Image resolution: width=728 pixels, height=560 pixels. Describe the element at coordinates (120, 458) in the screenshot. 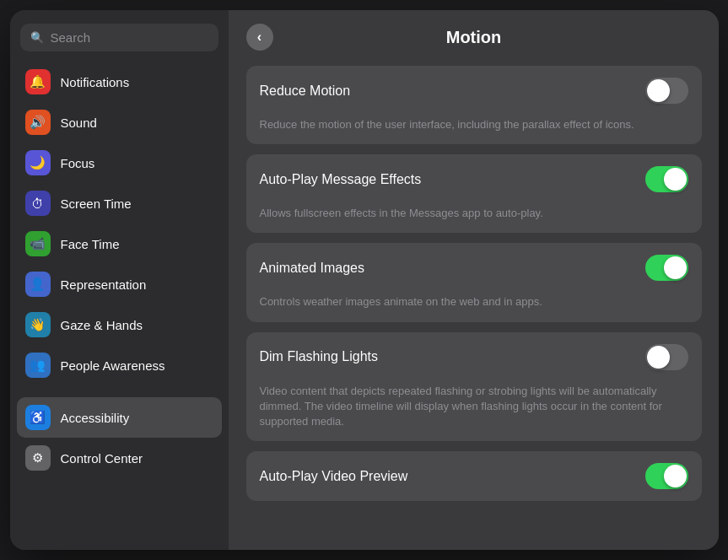

I see `sidebar-item-control-center: ⚙ Control Center` at that location.